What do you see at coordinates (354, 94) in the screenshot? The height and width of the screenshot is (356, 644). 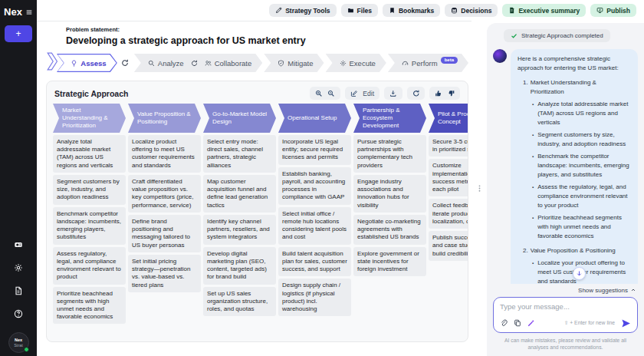 I see `edit-button` at bounding box center [354, 94].